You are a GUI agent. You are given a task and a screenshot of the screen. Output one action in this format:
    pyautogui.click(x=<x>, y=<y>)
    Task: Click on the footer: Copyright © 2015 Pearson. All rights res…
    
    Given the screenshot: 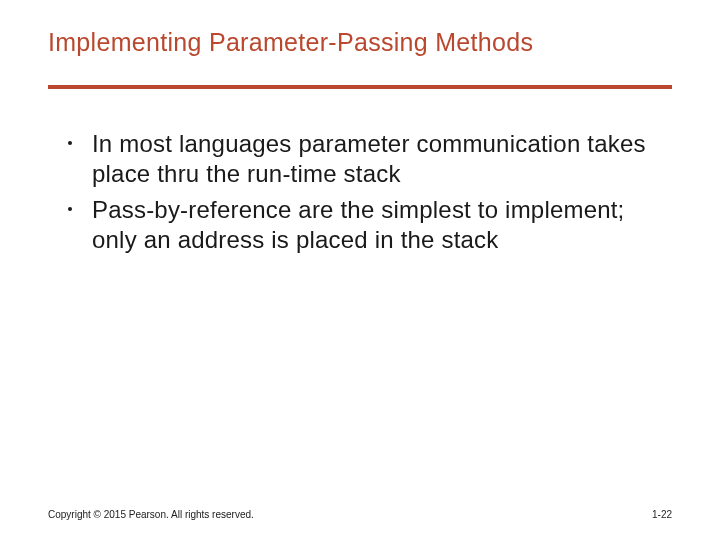 What is the action you would take?
    pyautogui.click(x=360, y=514)
    